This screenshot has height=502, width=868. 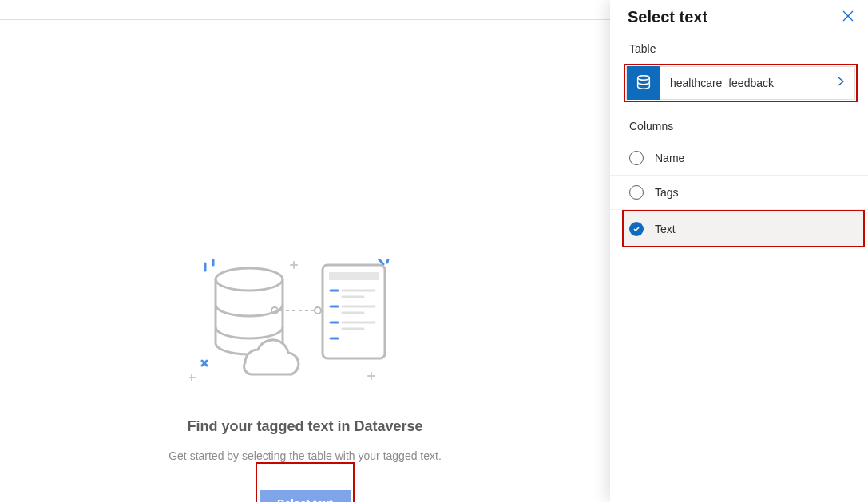 I want to click on columns-section-label: Columns, so click(x=739, y=124).